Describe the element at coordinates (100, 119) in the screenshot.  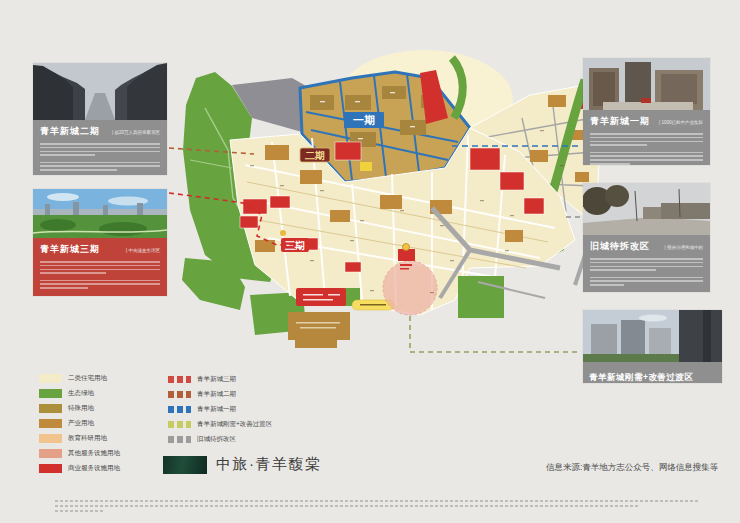
I see `card-phase2: 青羊新城二期 | 超20万人高密度聚居区` at that location.